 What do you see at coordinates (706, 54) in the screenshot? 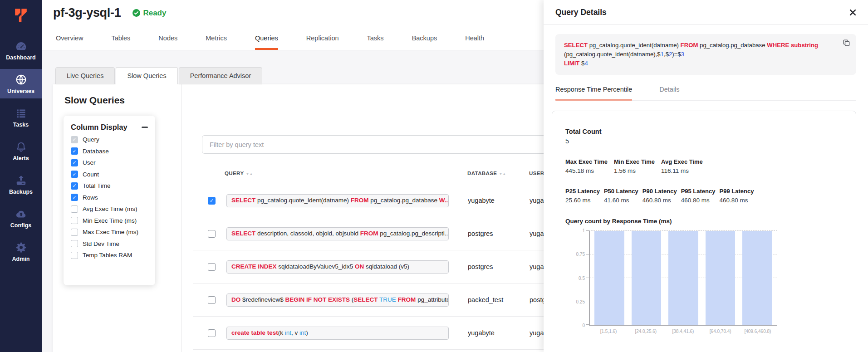
I see `sql-statement-box: SELECT pg_catalog.quote_ident(datname) F…` at bounding box center [706, 54].